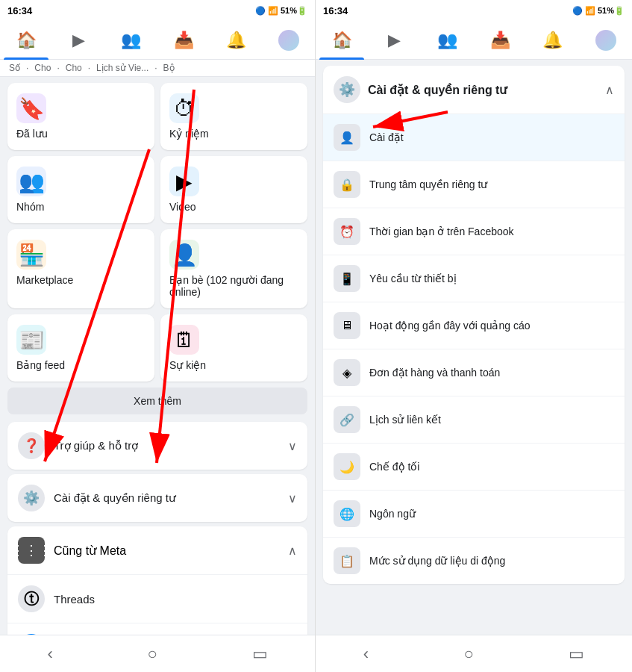 This screenshot has height=672, width=632. I want to click on card-events: 🗓 Sự kiện, so click(234, 348).